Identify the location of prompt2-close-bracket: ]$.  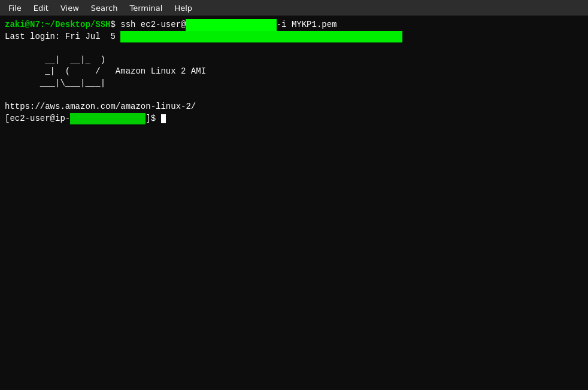
(153, 119).